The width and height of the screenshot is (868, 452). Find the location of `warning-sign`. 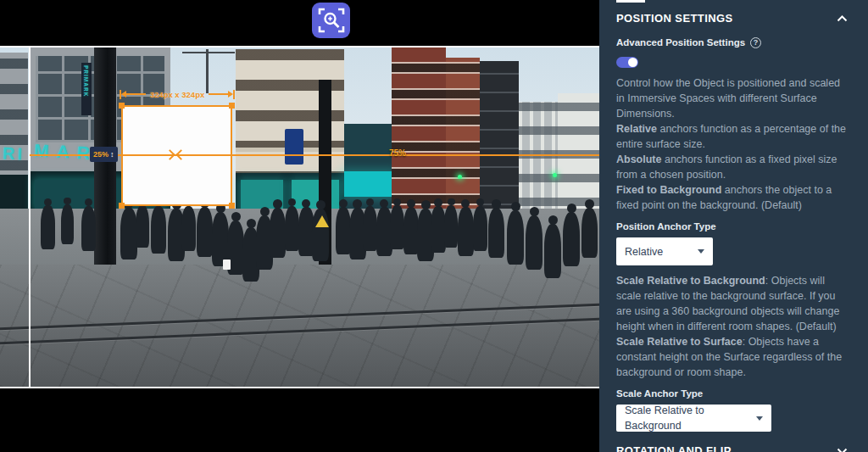

warning-sign is located at coordinates (322, 221).